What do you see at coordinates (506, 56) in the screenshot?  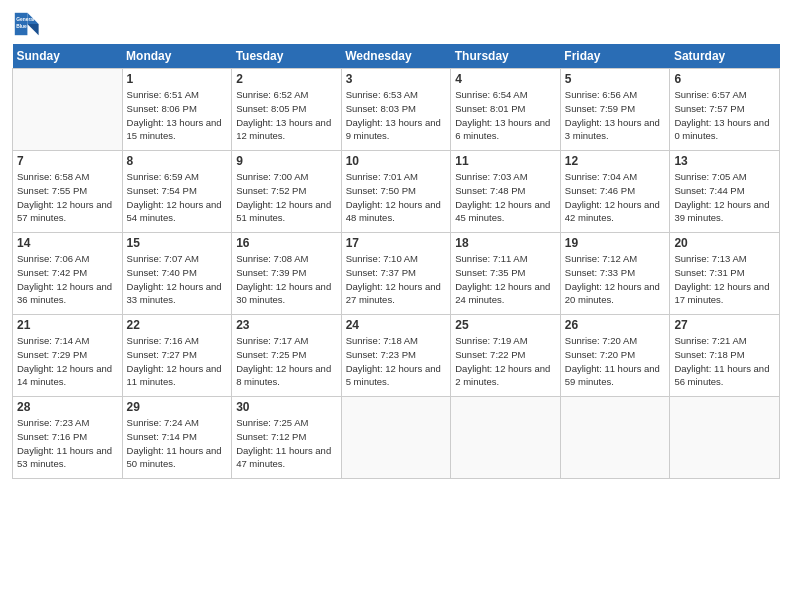 I see `weekday-header-thursday: Thursday` at bounding box center [506, 56].